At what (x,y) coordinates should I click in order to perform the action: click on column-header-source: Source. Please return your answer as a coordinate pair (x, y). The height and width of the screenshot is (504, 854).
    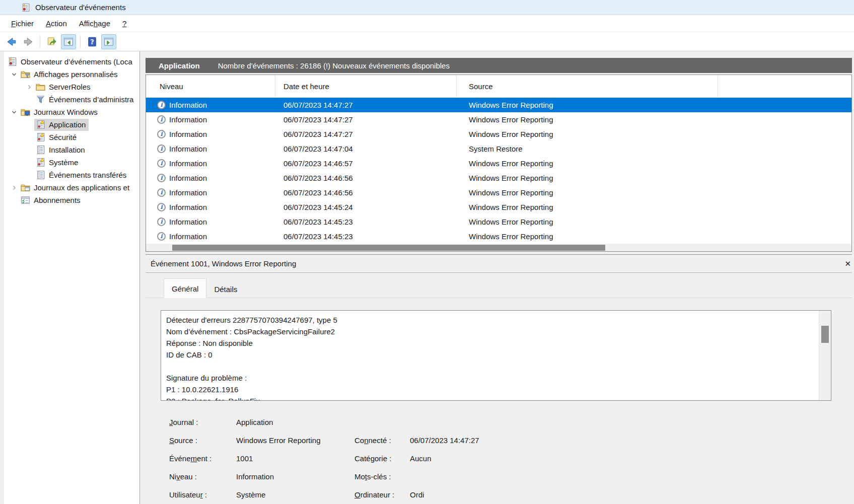
    Looking at the image, I should click on (587, 86).